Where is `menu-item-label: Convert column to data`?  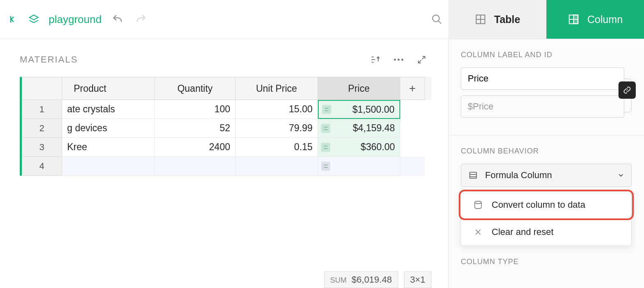 menu-item-label: Convert column to data is located at coordinates (539, 205).